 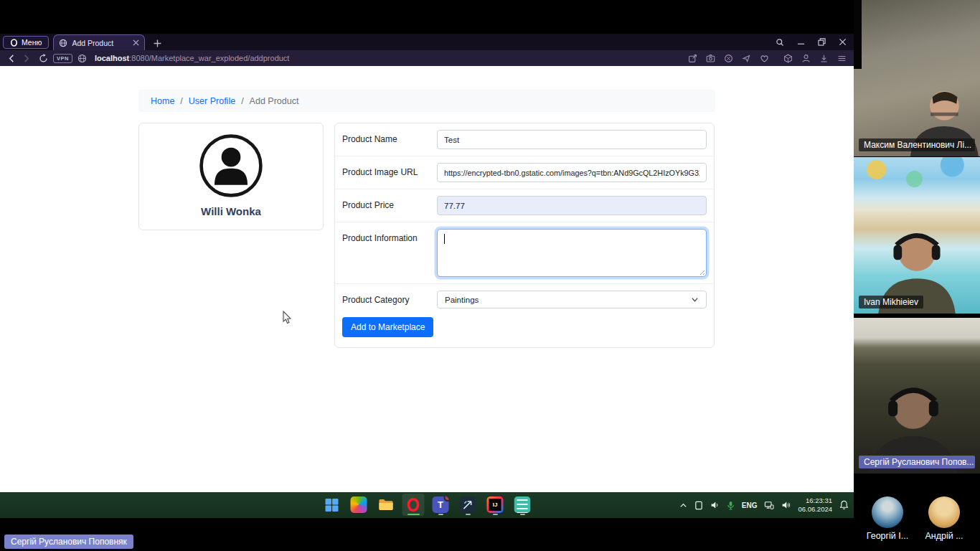 What do you see at coordinates (844, 505) in the screenshot?
I see `tray-notification-bell-icon` at bounding box center [844, 505].